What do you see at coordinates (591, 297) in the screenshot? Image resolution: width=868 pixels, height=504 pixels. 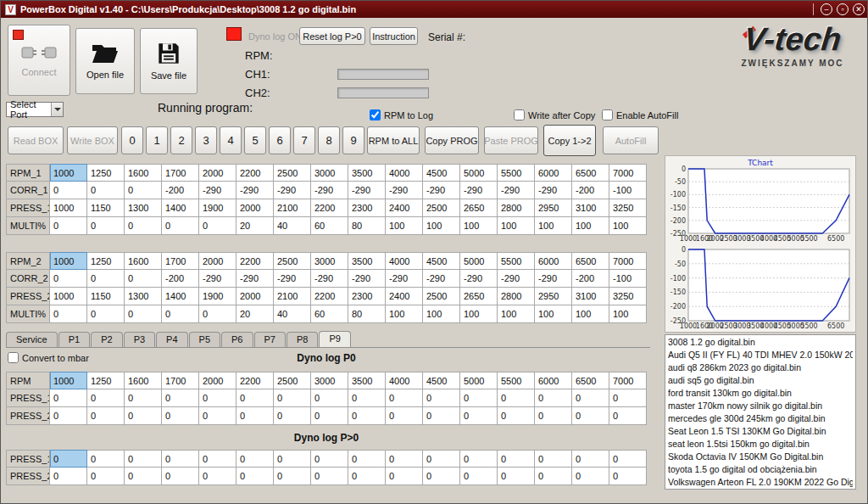 I see `table-cell: 3100` at bounding box center [591, 297].